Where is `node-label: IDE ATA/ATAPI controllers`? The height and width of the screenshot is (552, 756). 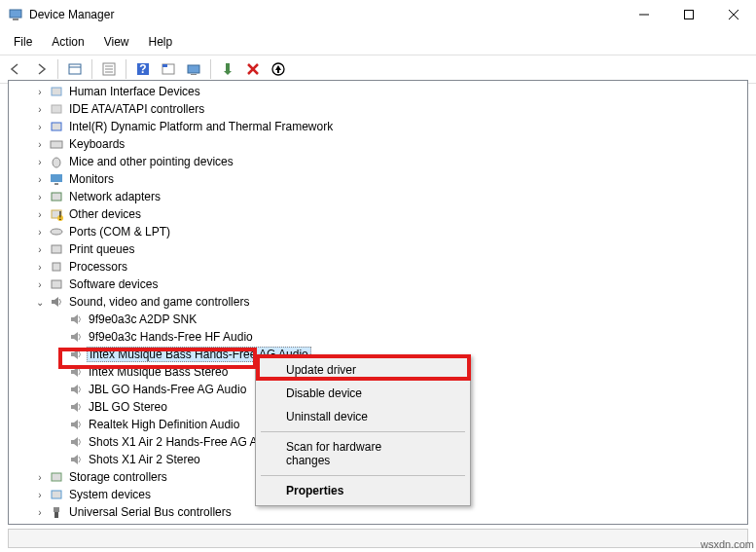 node-label: IDE ATA/ATAPI controllers is located at coordinates (136, 109).